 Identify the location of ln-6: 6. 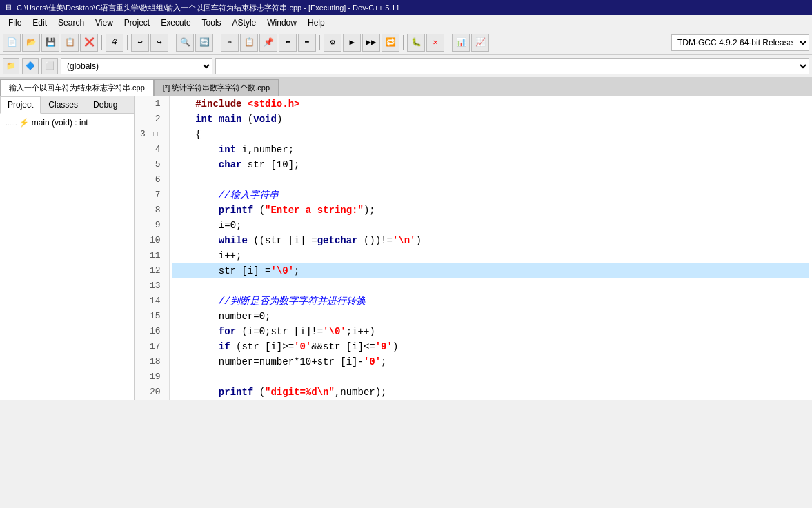
(152, 180).